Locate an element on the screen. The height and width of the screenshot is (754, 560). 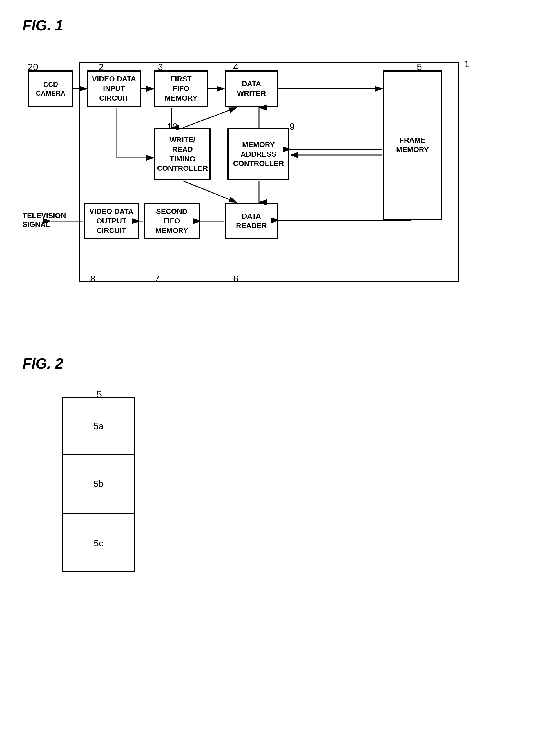
write-read-timing-block: WRITE/ READ TIMING CONTROLLER is located at coordinates (182, 154).